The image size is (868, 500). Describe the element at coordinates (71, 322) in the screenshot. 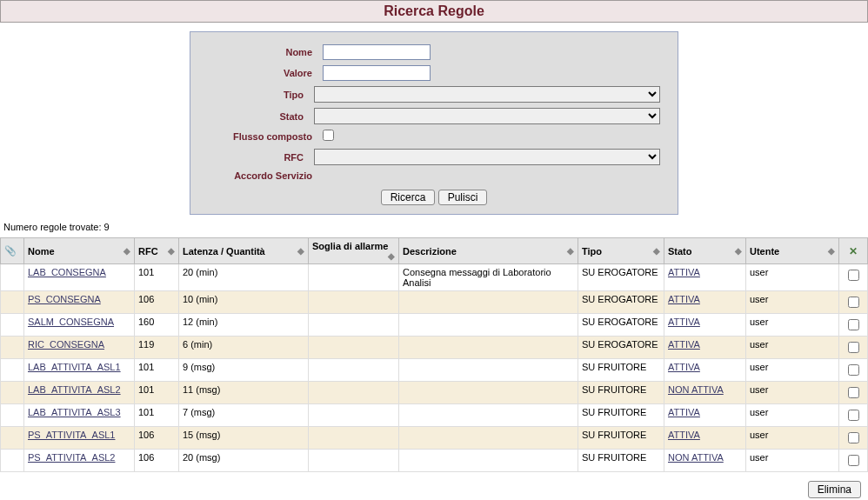

I see `rule-link: SALM_CONSEGNA` at that location.